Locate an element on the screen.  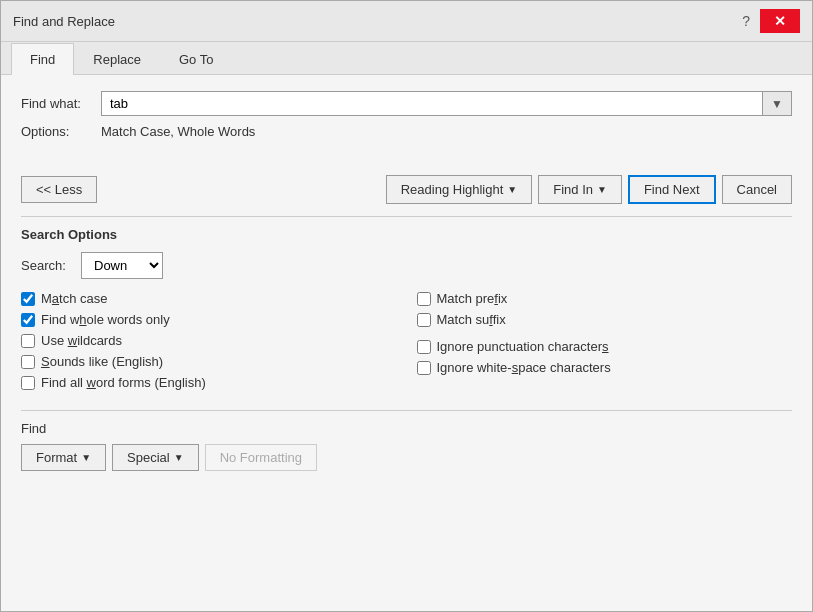
find-what-row: Find what: ▼ is located at coordinates (406, 104).